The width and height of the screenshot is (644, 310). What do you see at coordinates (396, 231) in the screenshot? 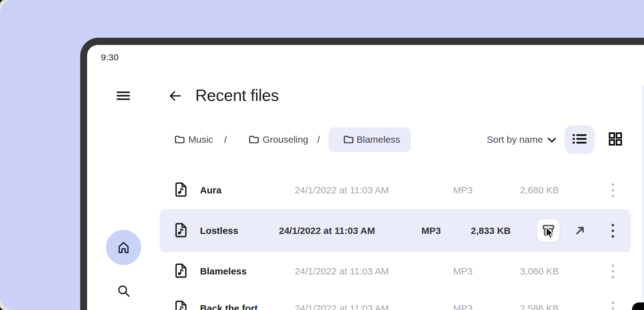
I see `file-row-selected: Lostless 24/1/2022 at 11:03 AM MP3 2,833…` at bounding box center [396, 231].